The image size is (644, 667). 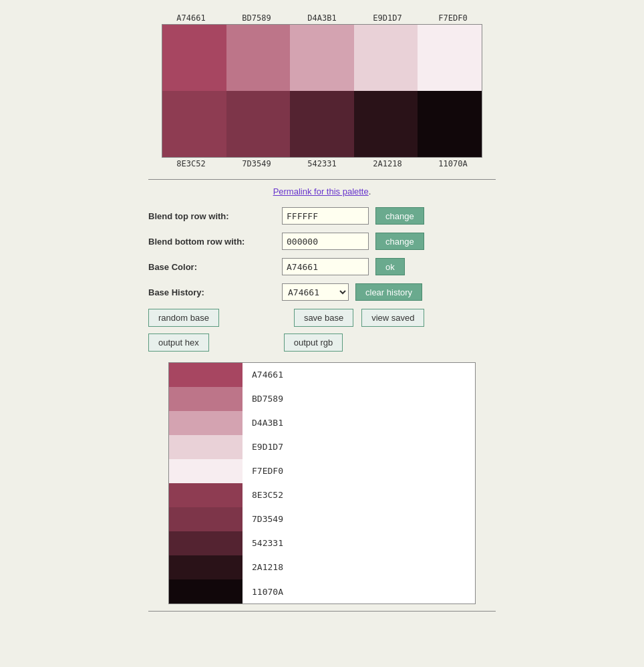 I want to click on base-color-ok-button: ok, so click(x=390, y=267).